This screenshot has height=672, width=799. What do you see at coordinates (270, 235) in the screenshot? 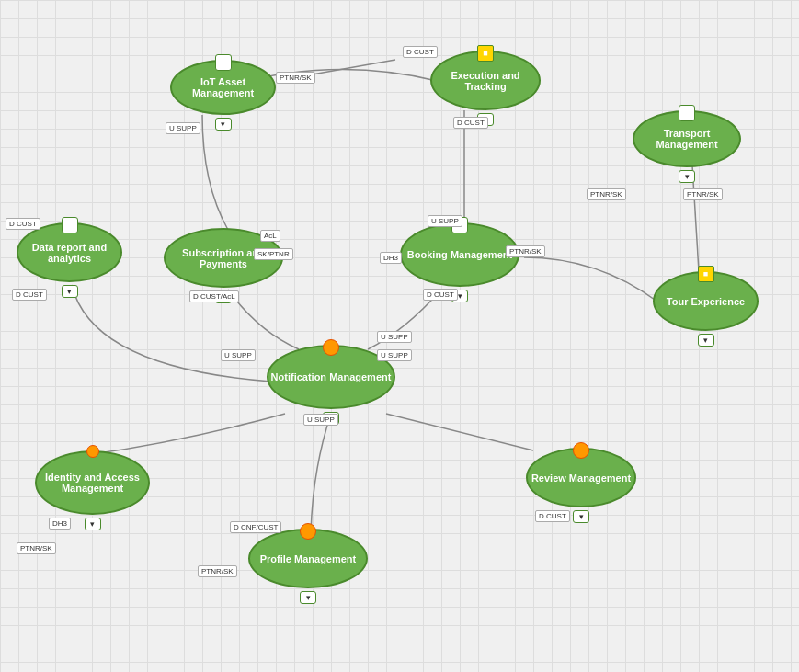
I see `tag-acl-subscription: AcL` at bounding box center [270, 235].